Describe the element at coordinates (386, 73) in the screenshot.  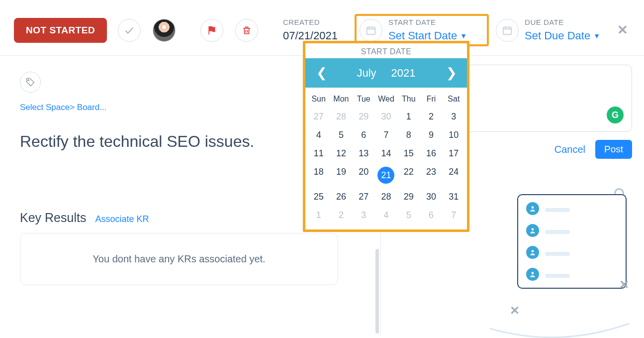
I see `calendar-header: ❮ July 2021 ❯` at that location.